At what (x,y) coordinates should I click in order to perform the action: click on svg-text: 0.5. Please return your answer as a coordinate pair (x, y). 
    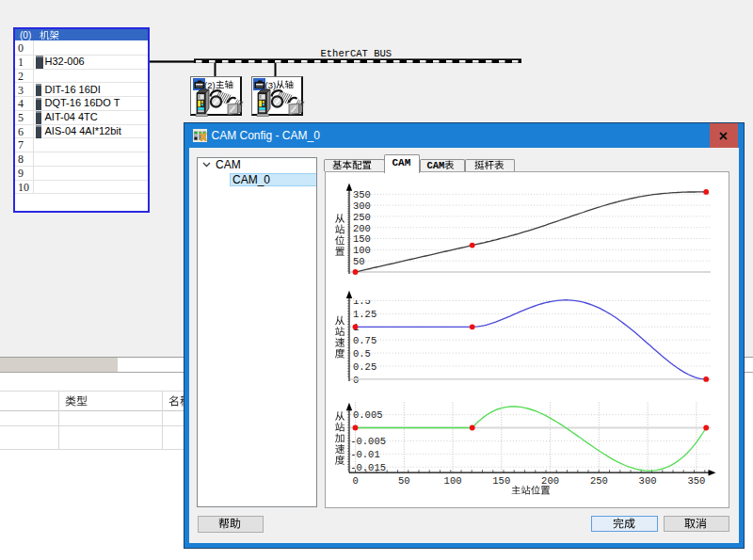
    Looking at the image, I should click on (361, 353).